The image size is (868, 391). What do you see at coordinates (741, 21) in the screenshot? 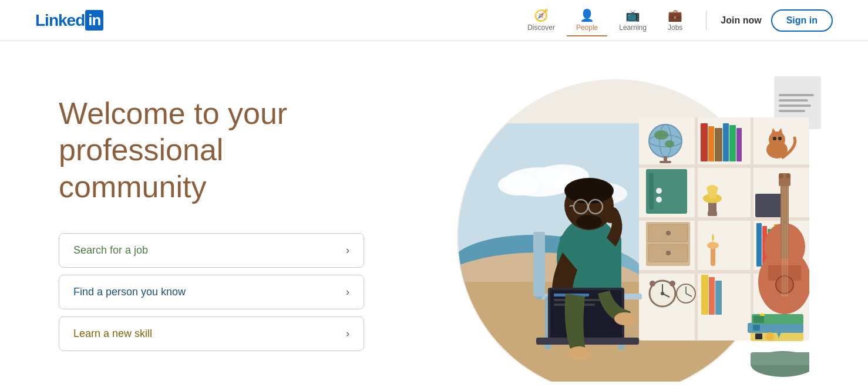
I see `join-now-button: Join now` at bounding box center [741, 21].